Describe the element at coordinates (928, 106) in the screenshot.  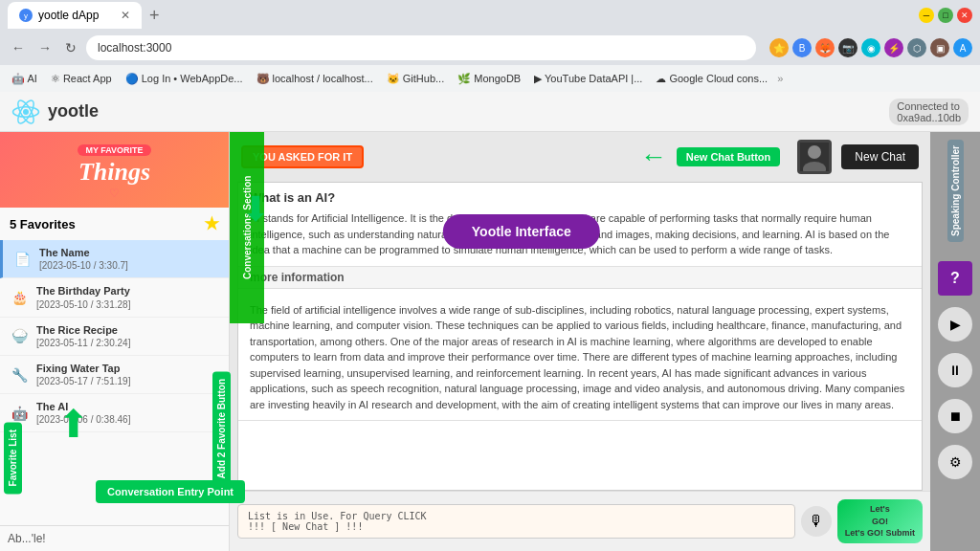
I see `connected-label: Connected to` at that location.